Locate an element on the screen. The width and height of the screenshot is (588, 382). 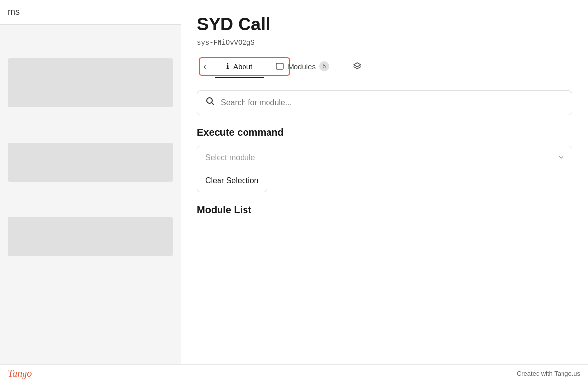
search-input is located at coordinates (392, 103).